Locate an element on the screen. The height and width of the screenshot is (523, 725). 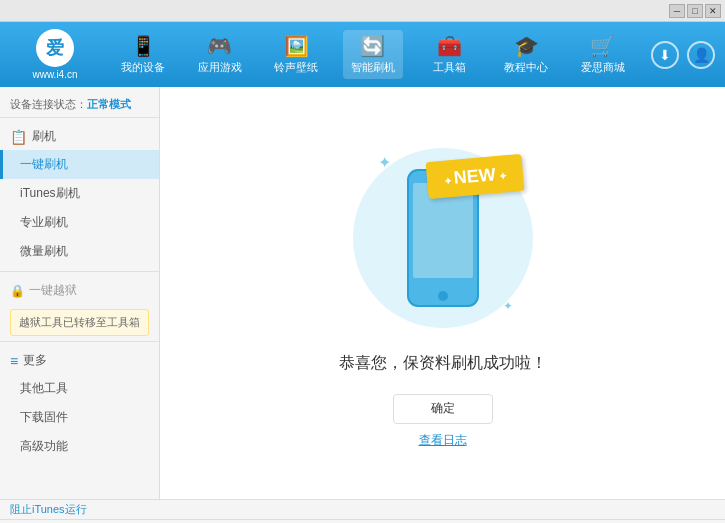
header: 爱 www.i4.cn 📱 我的设备 🎮 应用游戏 🖼️ 铃声壁纸 🔄 智能刷机… is located at coordinates (362, 54).